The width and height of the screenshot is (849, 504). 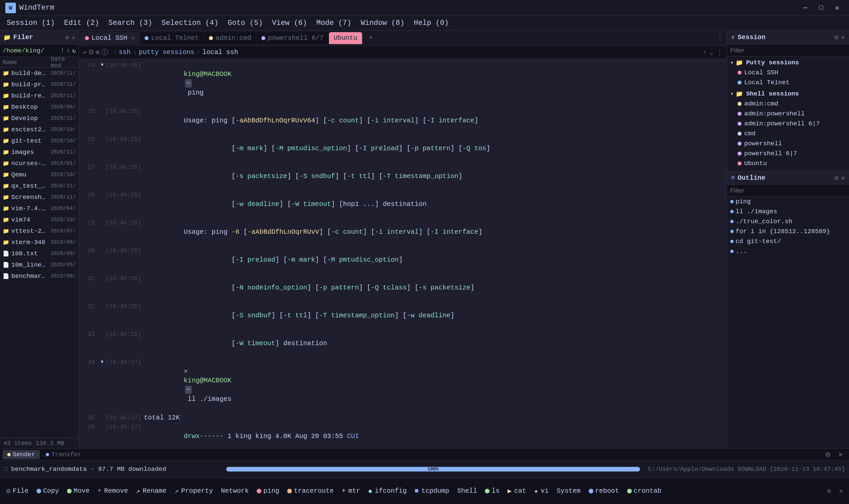 What do you see at coordinates (39, 107) in the screenshot?
I see `list-item: 📁Desktop2020/06/` at bounding box center [39, 107].